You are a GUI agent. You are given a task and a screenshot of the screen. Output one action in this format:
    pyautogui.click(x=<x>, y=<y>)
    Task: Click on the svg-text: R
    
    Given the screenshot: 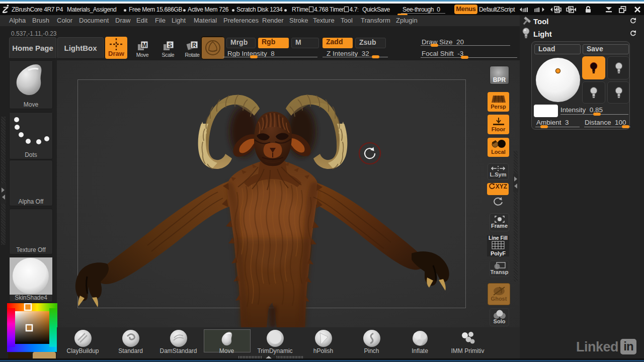 What is the action you would take?
    pyautogui.click(x=194, y=45)
    